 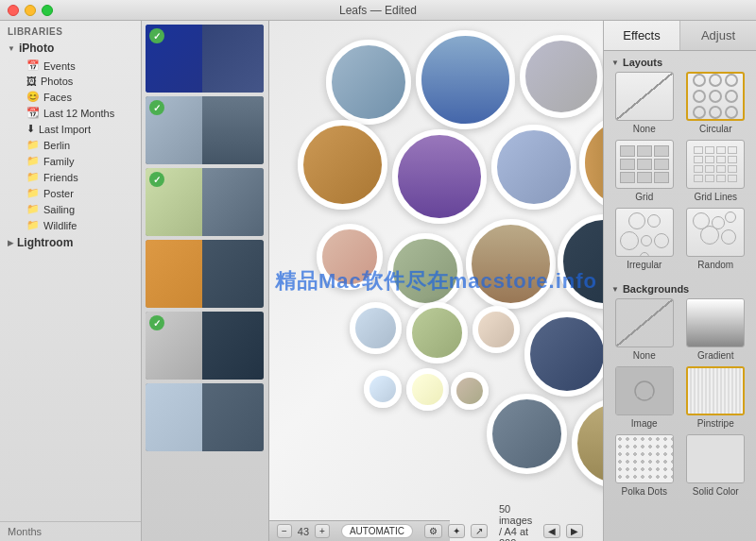 What do you see at coordinates (643, 36) in the screenshot?
I see `tab-effects: Effects` at bounding box center [643, 36].